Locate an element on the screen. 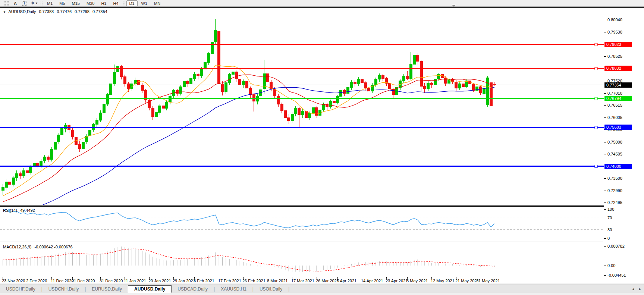  timeframe-button-H4: H4 is located at coordinates (116, 3).